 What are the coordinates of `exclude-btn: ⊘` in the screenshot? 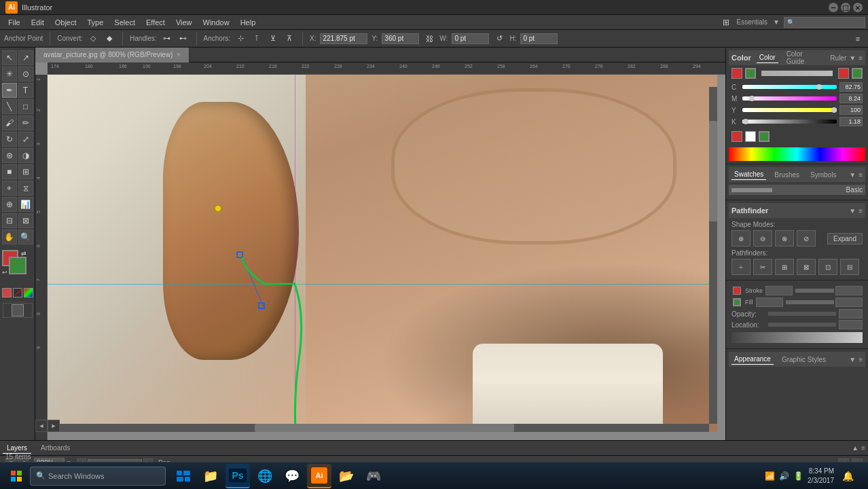 It's located at (806, 238).